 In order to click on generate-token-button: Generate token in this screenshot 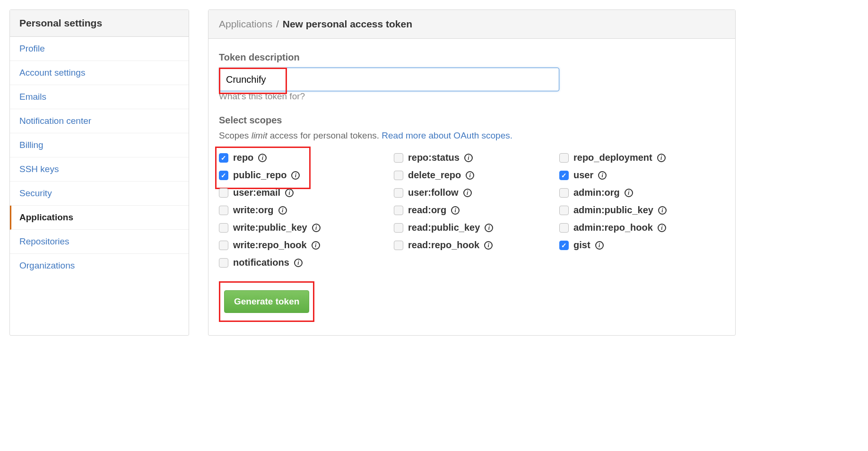, I will do `click(267, 302)`.